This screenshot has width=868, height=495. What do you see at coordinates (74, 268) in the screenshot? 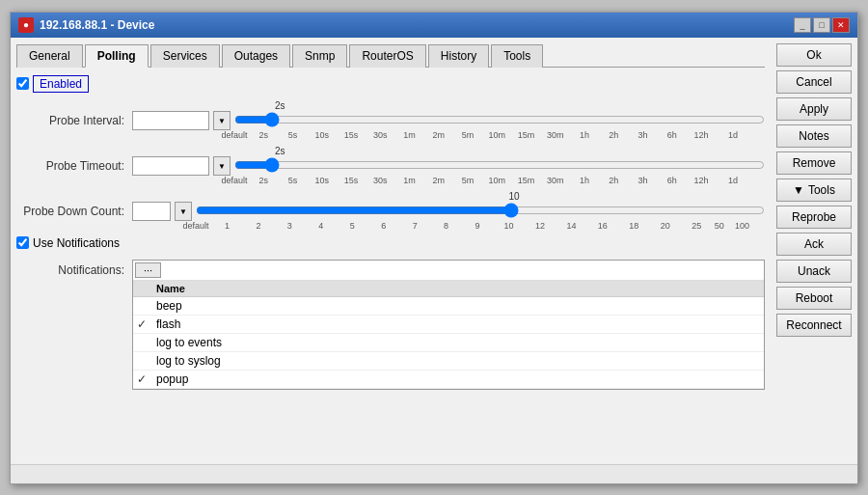
I see `notifications-label: Notifications:` at bounding box center [74, 268].